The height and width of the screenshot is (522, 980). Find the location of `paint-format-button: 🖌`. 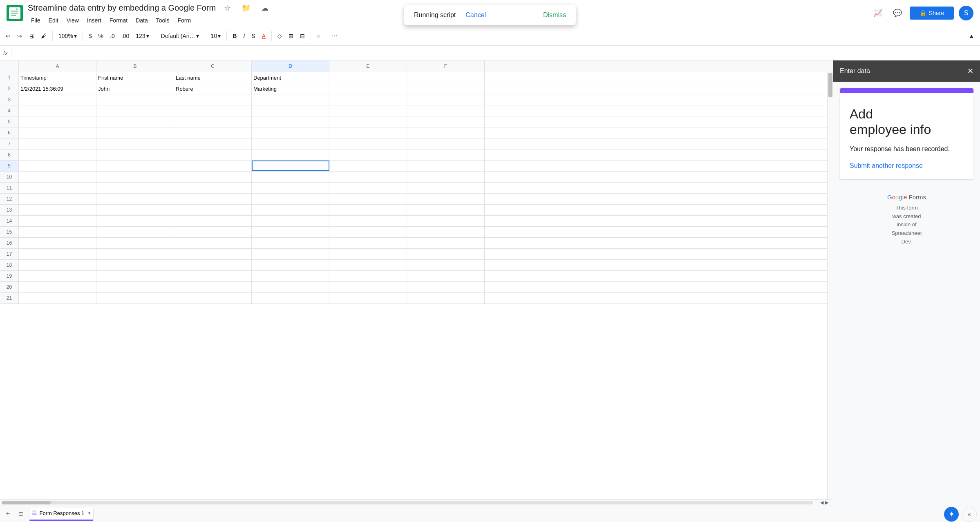

paint-format-button: 🖌 is located at coordinates (44, 36).